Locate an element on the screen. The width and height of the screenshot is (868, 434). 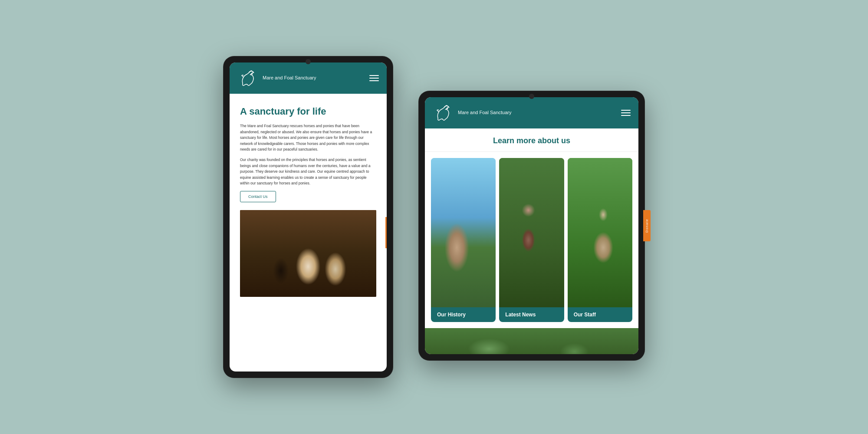
card-our-history: Our History is located at coordinates (464, 240).